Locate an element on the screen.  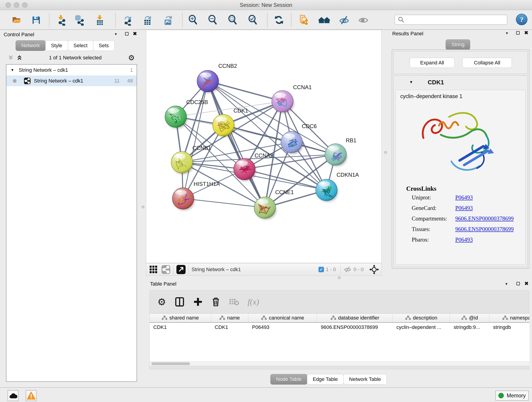
column-header-namespace: namespace is located at coordinates (509, 318).